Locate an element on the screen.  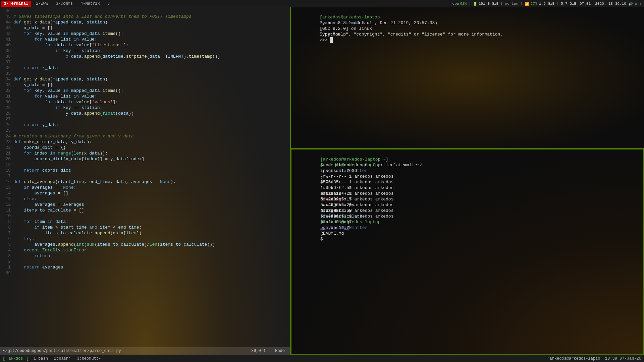
tab-terminal: 1-Terminal is located at coordinates (16, 4).